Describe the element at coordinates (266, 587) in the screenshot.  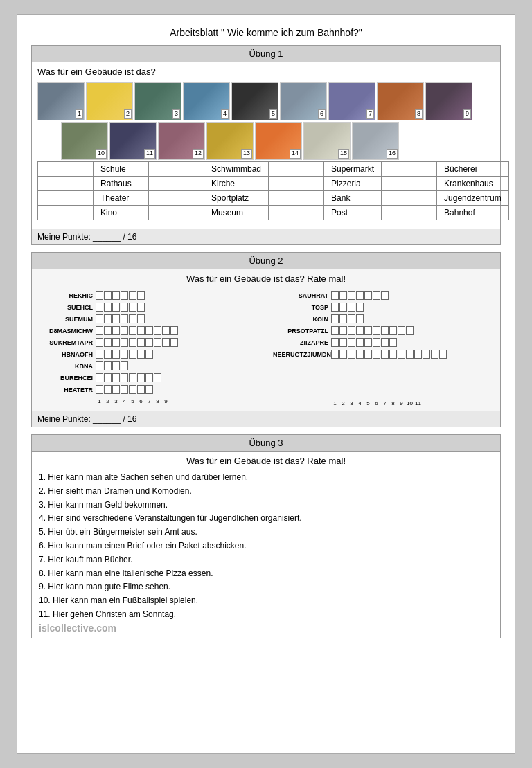
I see `list-item-9: 9. Hier kann man gute Filme sehen.` at that location.